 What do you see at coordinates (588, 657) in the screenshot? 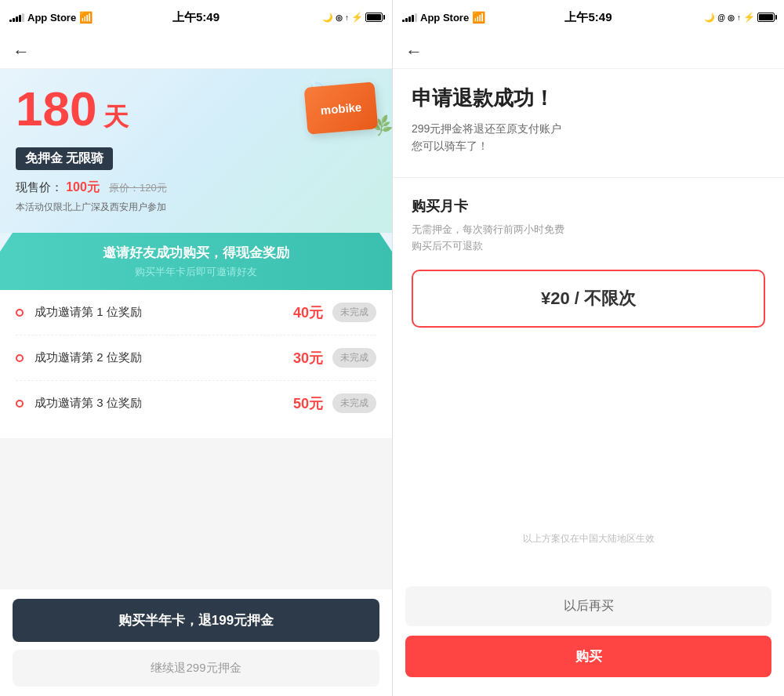
I see `buy-button: 购买` at bounding box center [588, 657].